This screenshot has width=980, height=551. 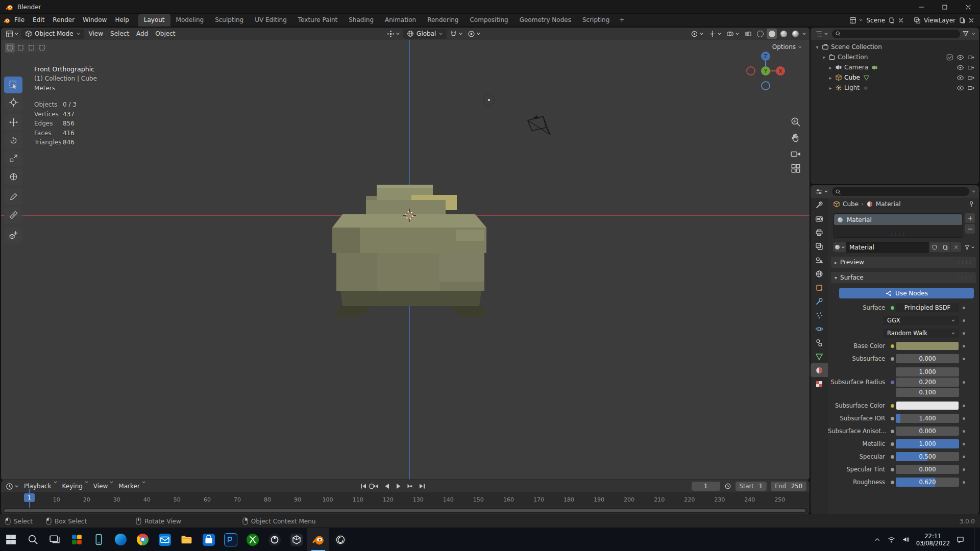 What do you see at coordinates (789, 486) in the screenshot?
I see `frame-end-field: End 250` at bounding box center [789, 486].